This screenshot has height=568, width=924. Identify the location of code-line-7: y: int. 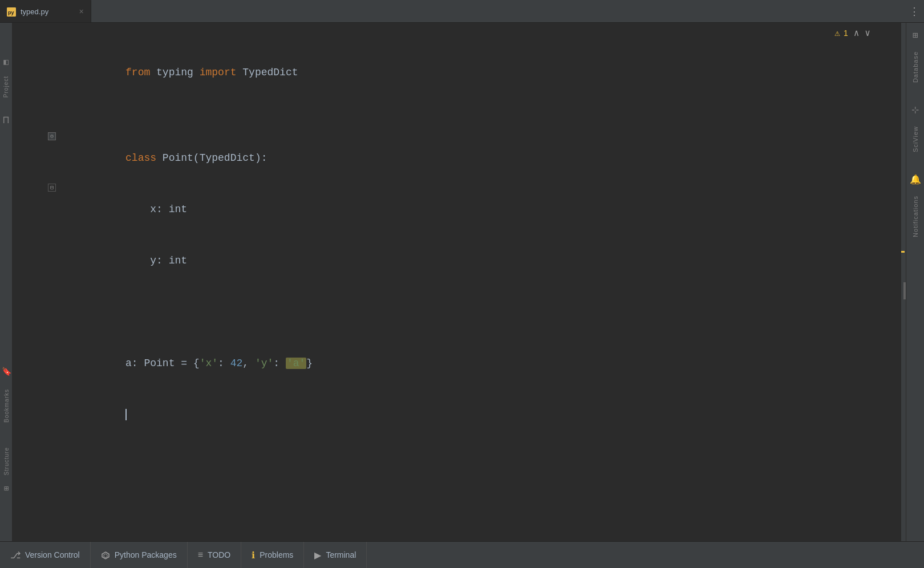
(459, 261).